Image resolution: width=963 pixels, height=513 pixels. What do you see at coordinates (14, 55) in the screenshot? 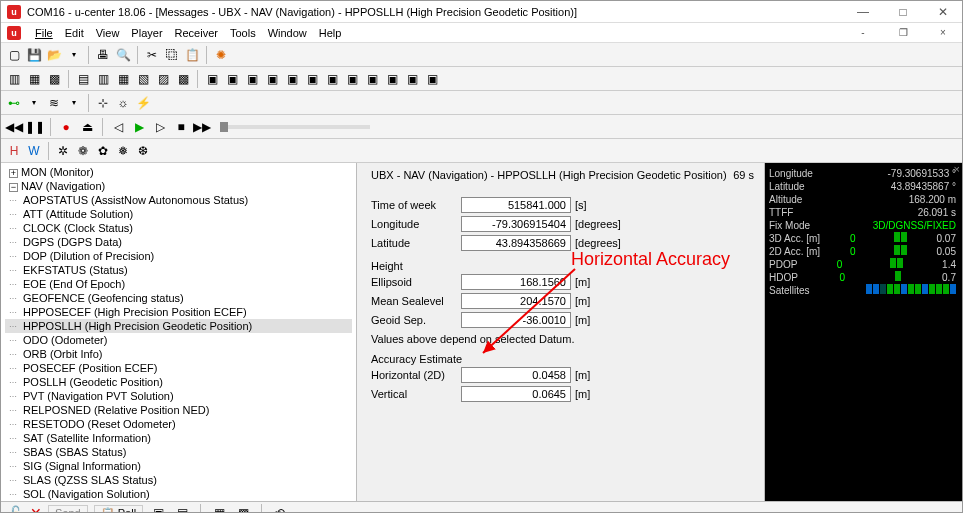
I see `new-icon: ▢` at bounding box center [14, 55].